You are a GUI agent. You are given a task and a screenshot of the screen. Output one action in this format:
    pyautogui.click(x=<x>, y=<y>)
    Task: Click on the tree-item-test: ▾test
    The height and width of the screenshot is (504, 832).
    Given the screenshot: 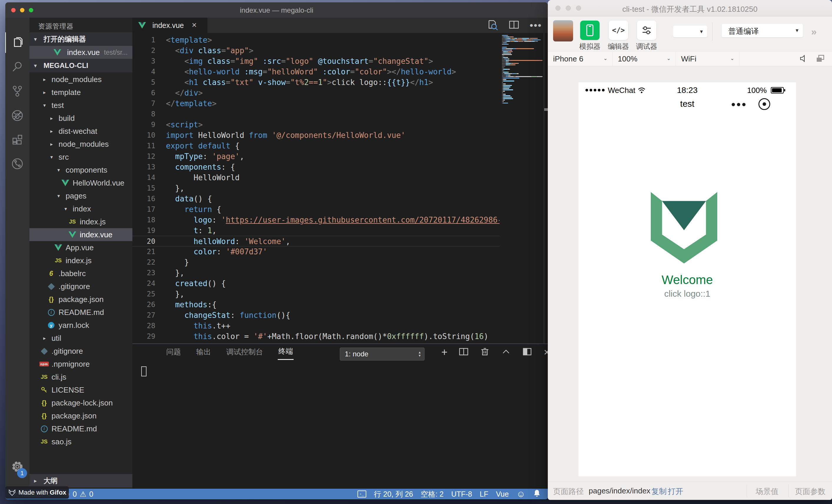 What is the action you would take?
    pyautogui.click(x=81, y=105)
    